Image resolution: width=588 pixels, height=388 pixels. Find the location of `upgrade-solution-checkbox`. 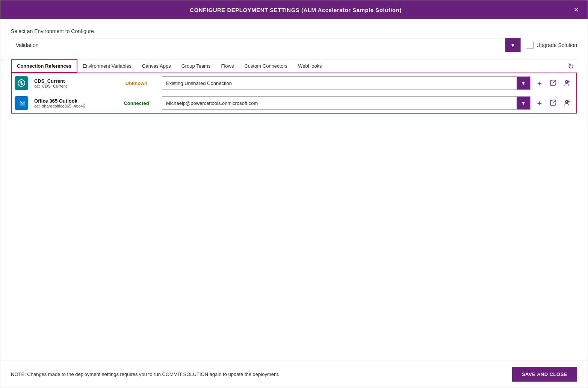

upgrade-solution-checkbox is located at coordinates (530, 45).